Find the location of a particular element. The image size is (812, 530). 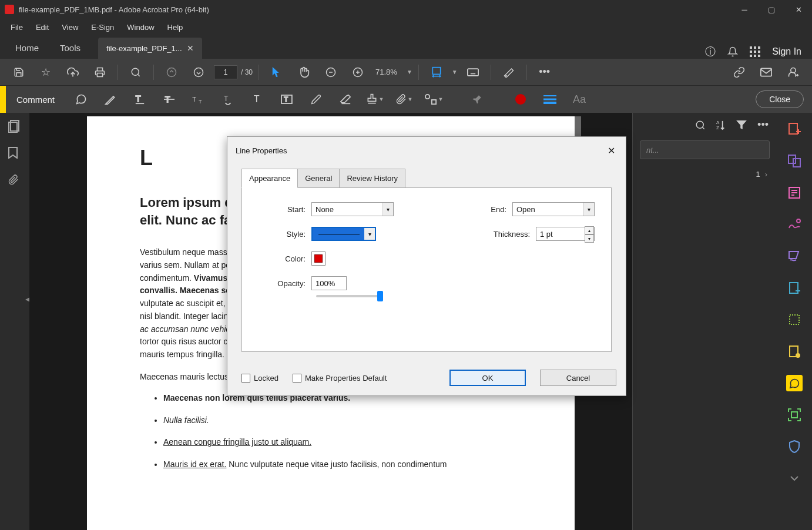

color-picker is located at coordinates (318, 259).